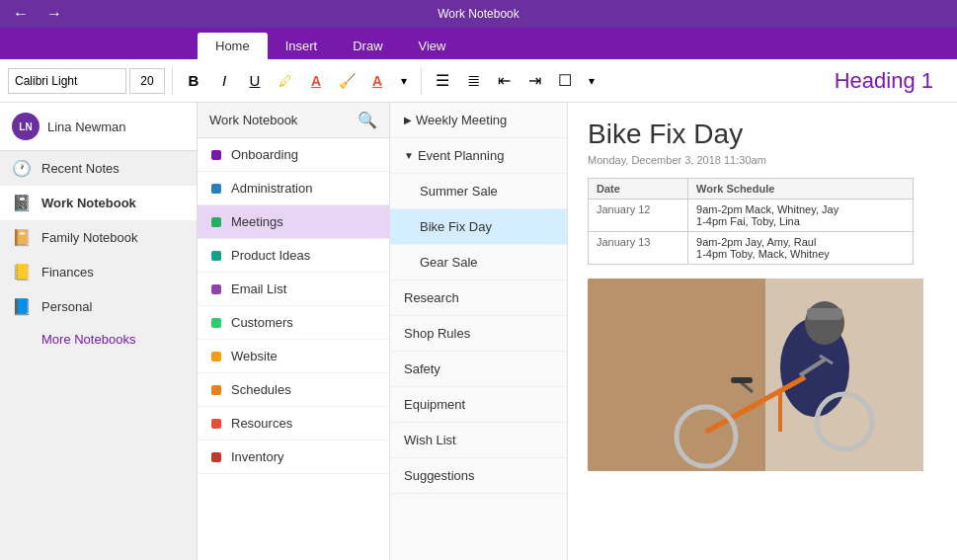 The image size is (957, 560). I want to click on section-resources: Resources, so click(293, 424).